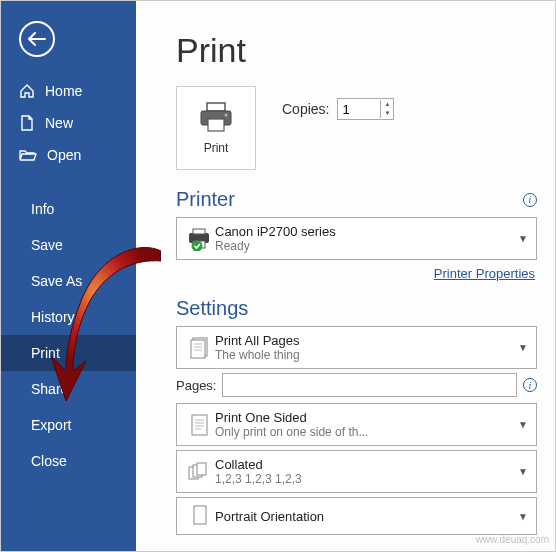  Describe the element at coordinates (200, 472) in the screenshot. I see `collated-icon` at that location.